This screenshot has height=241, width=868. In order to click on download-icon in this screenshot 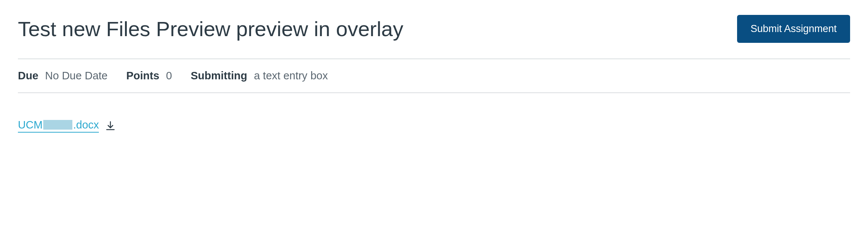, I will do `click(110, 126)`.